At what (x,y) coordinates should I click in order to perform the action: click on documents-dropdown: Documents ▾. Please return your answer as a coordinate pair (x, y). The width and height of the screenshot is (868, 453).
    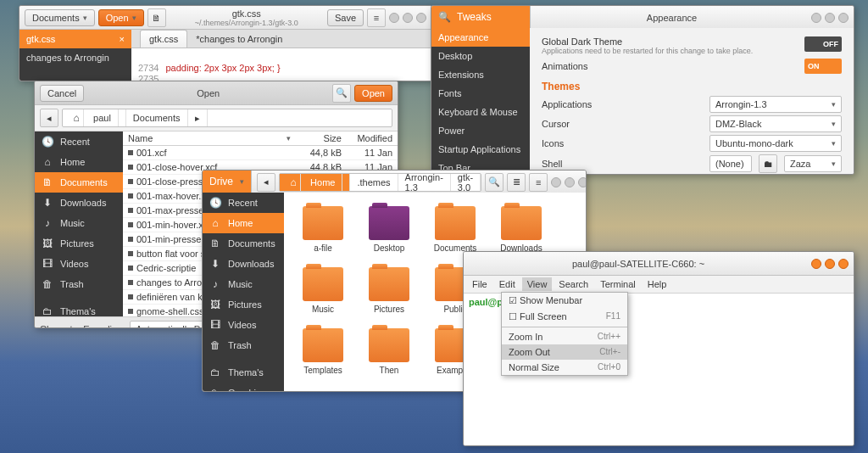
    Looking at the image, I should click on (59, 18).